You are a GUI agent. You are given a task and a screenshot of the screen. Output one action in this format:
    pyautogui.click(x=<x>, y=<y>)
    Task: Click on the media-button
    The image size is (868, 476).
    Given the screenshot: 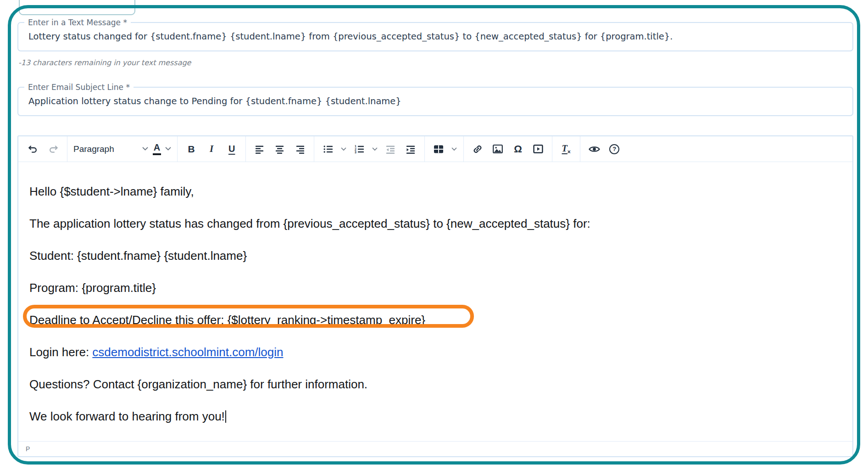 What is the action you would take?
    pyautogui.click(x=538, y=149)
    